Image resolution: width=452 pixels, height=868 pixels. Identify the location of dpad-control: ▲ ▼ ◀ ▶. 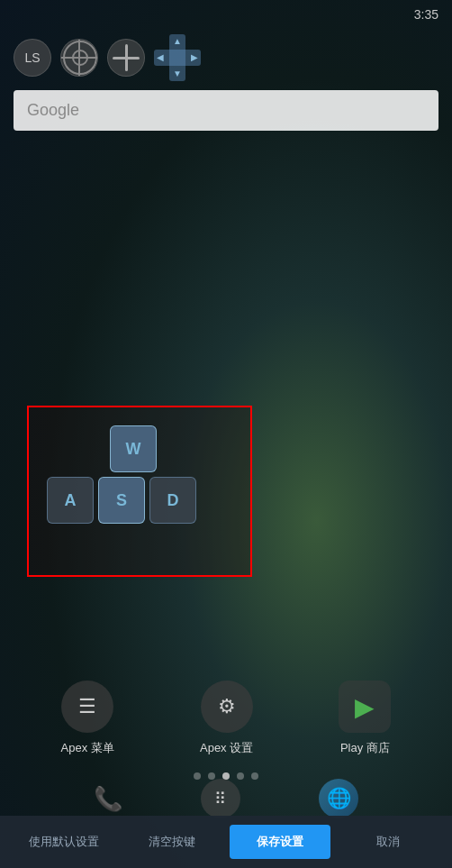
(177, 58).